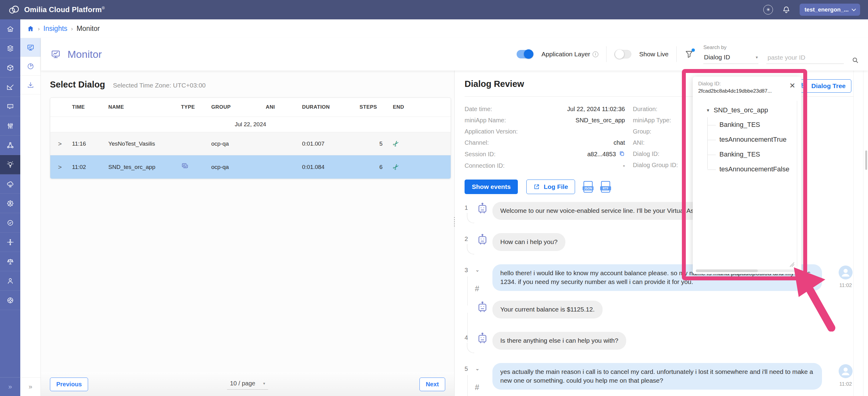  What do you see at coordinates (708, 111) in the screenshot?
I see `tree-expand-icon: ▼` at bounding box center [708, 111].